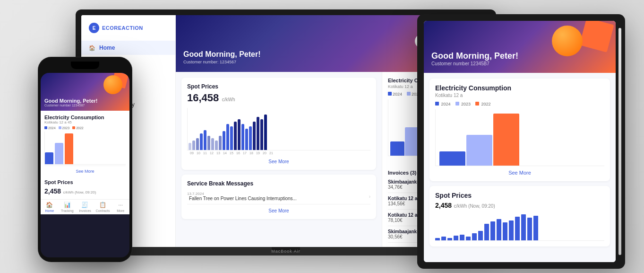  I want to click on phone-greeting: Good Morning, Peter!, so click(71, 101).